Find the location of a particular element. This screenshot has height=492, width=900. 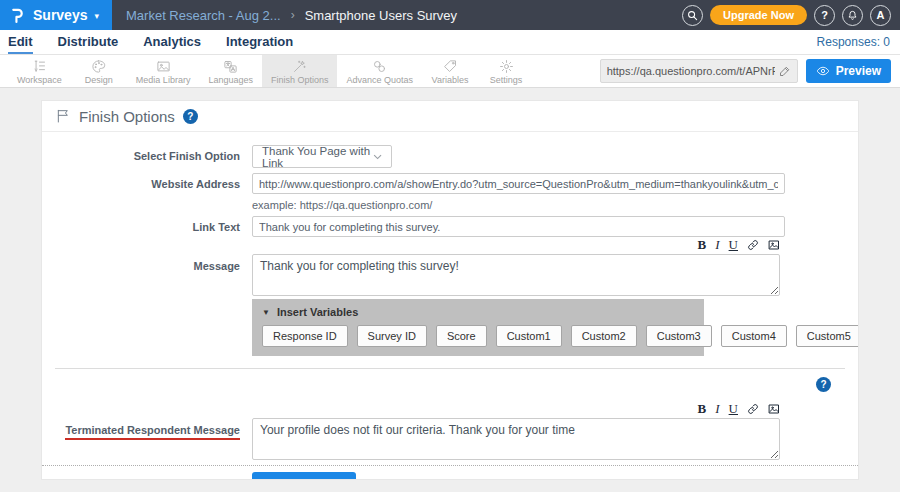

ribbon-item-finish-options: Finish Options is located at coordinates (300, 71).